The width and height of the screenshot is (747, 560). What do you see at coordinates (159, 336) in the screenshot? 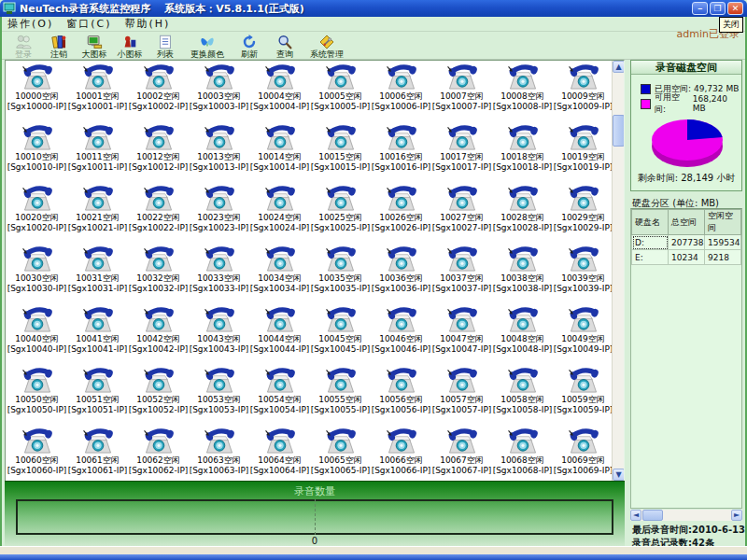
I see `extension-item-10042: 10042空闲[Sgx10042-IP]` at bounding box center [159, 336].